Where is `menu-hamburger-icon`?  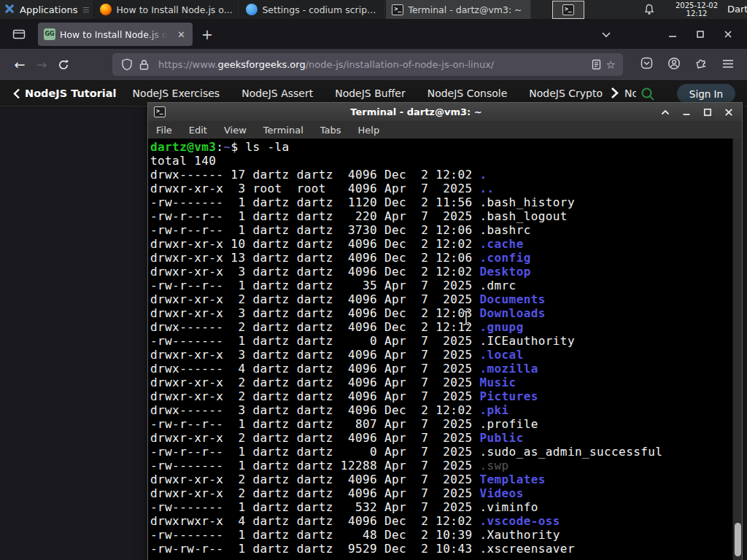
menu-hamburger-icon is located at coordinates (728, 64).